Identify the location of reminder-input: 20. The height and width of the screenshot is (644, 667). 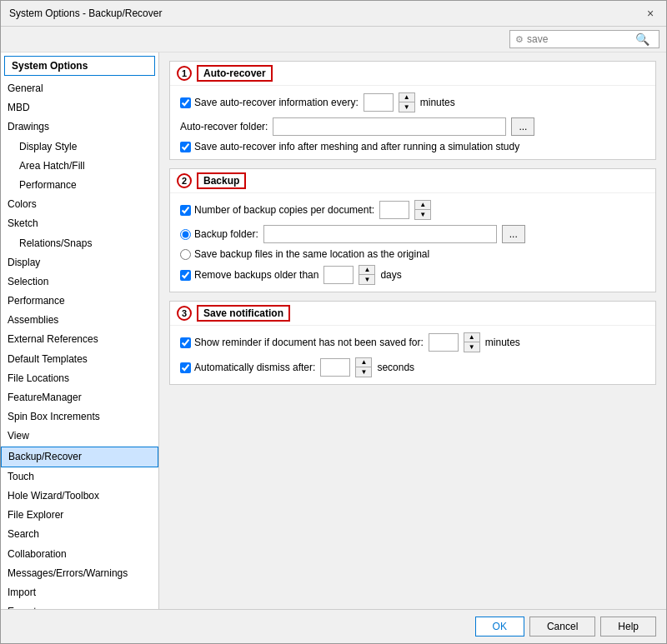
(444, 342).